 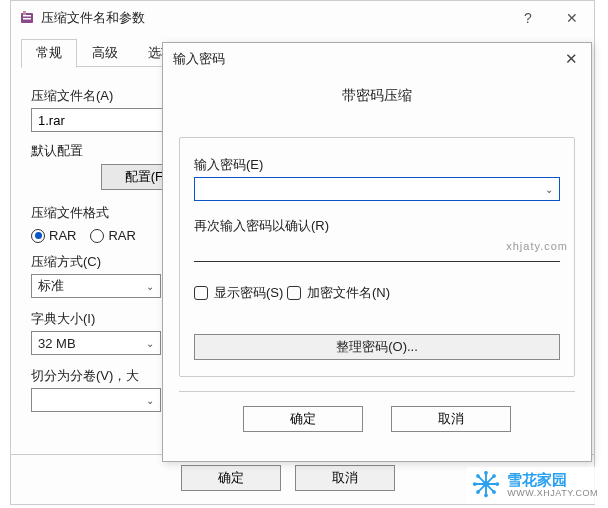 I want to click on pwd-title-text: 输入密码, so click(x=199, y=59).